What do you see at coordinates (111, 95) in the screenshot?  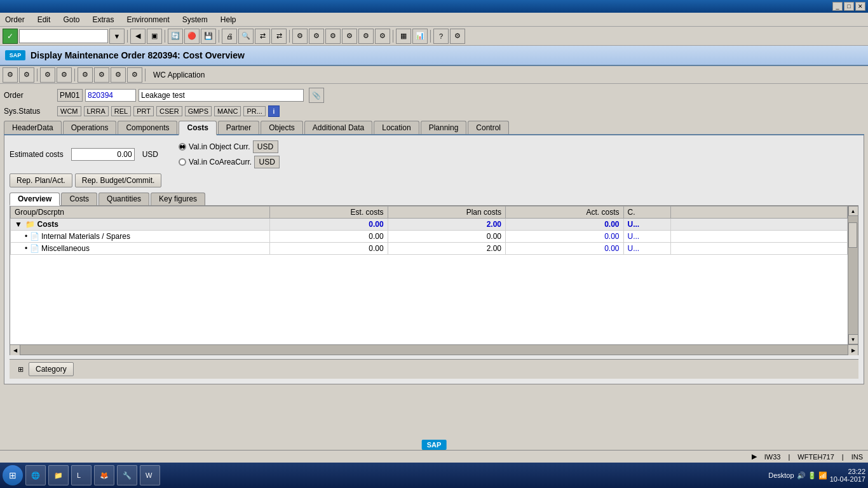 I see `order-number-input` at bounding box center [111, 95].